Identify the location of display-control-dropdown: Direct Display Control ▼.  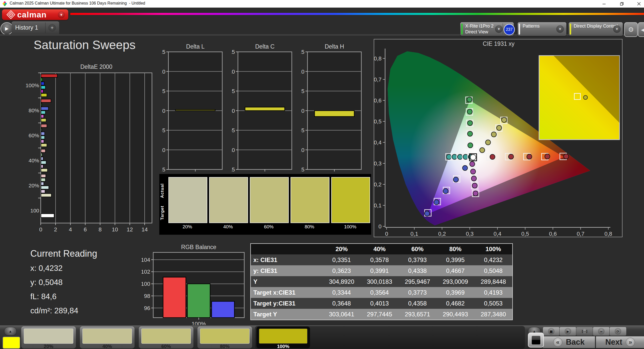
(596, 29).